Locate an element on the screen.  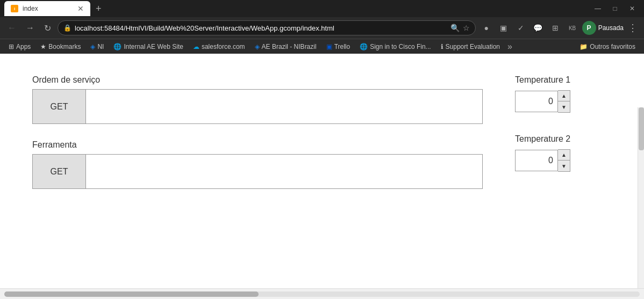
ferramenta-label: Ferramenta is located at coordinates (257, 145).